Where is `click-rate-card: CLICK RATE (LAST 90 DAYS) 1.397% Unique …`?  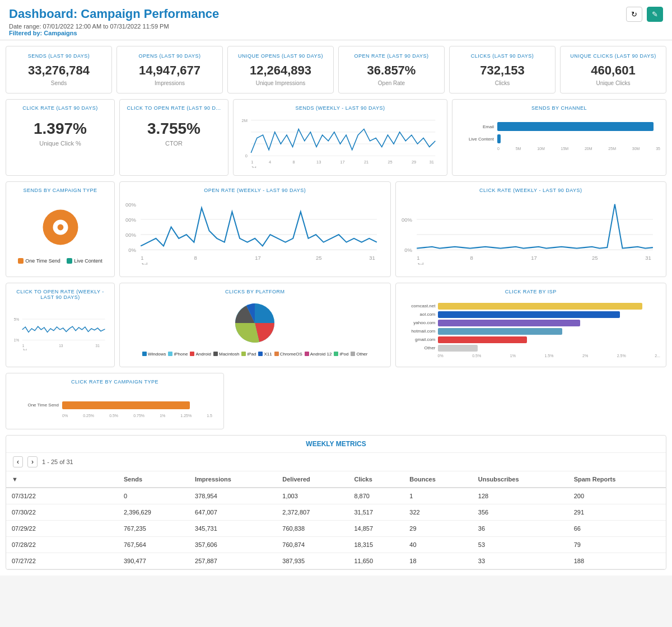 click-rate-card: CLICK RATE (LAST 90 DAYS) 1.397% Unique … is located at coordinates (60, 138).